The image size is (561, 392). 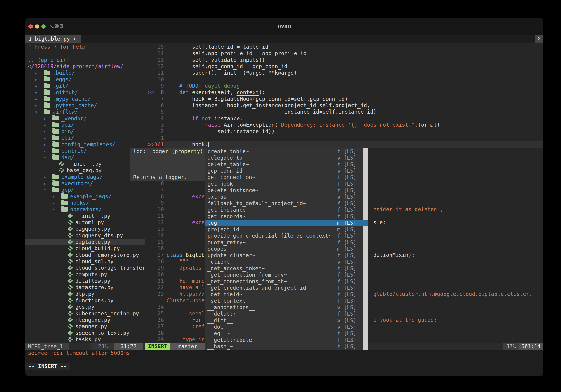 I want to click on completion-item-_client: _clientv[LS], so click(x=286, y=262).